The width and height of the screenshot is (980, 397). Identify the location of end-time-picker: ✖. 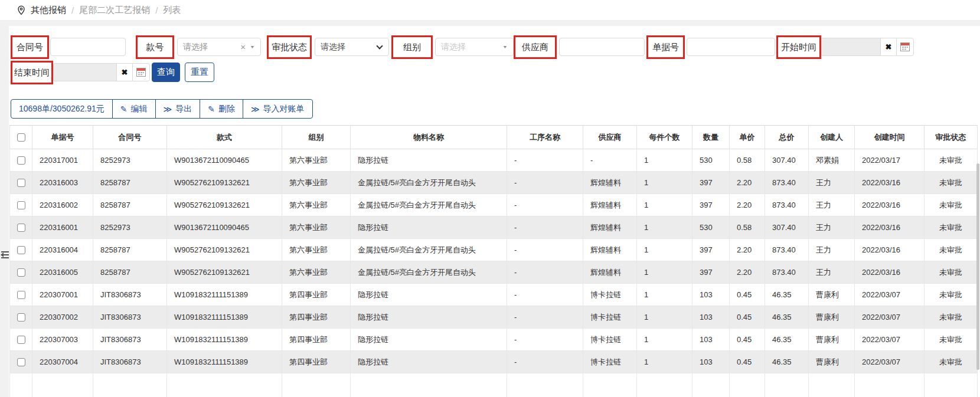
(102, 72).